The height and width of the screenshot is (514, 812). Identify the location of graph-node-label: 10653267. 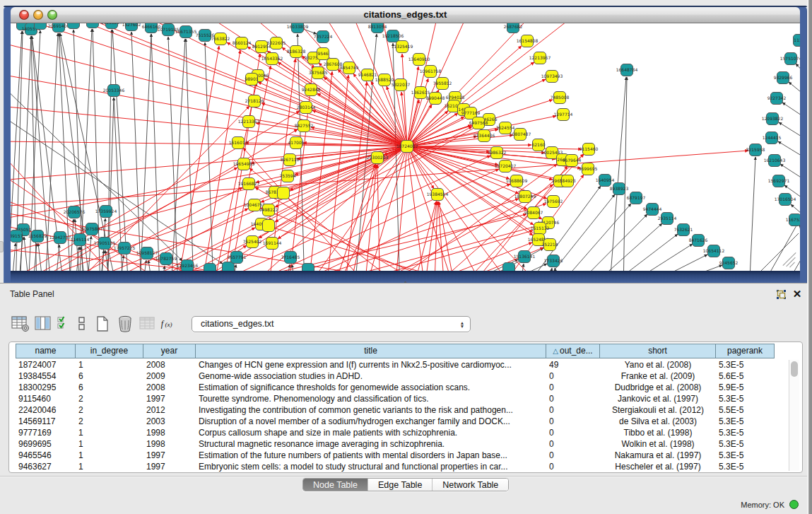
(112, 24).